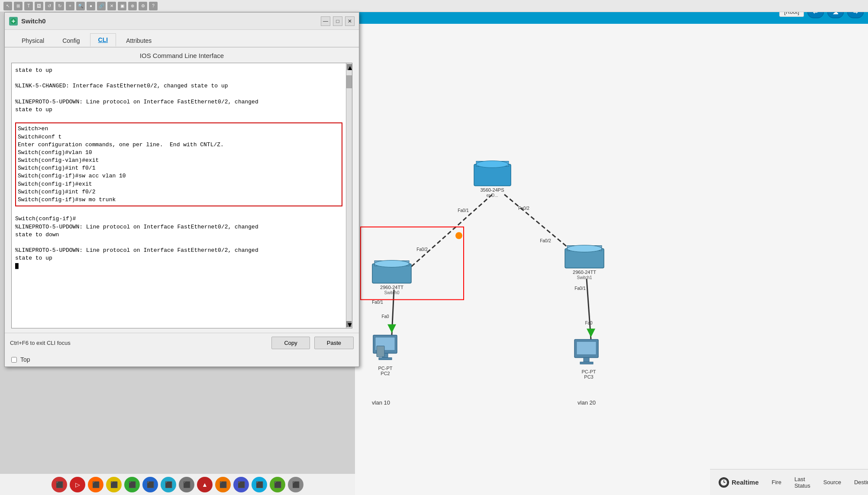  What do you see at coordinates (96, 485) in the screenshot?
I see `device-icon-2: ⬛` at bounding box center [96, 485].